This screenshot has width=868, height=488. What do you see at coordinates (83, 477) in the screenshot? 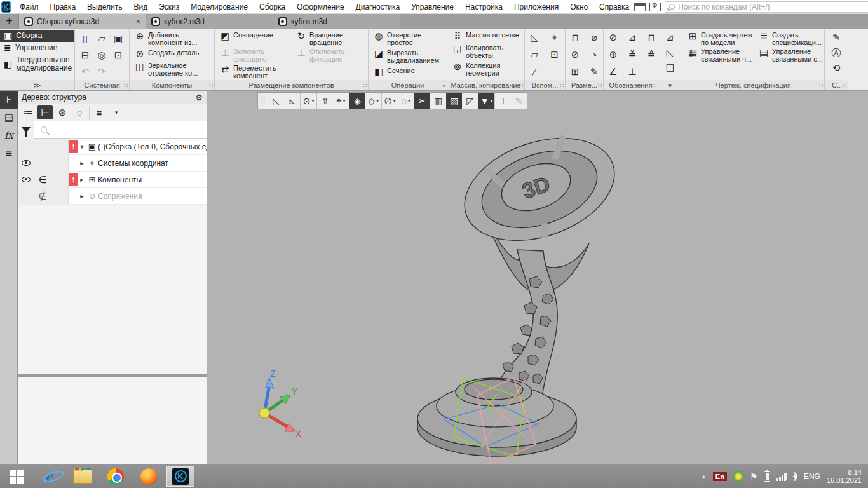
I see `explorer-taskbar-button` at bounding box center [83, 477].